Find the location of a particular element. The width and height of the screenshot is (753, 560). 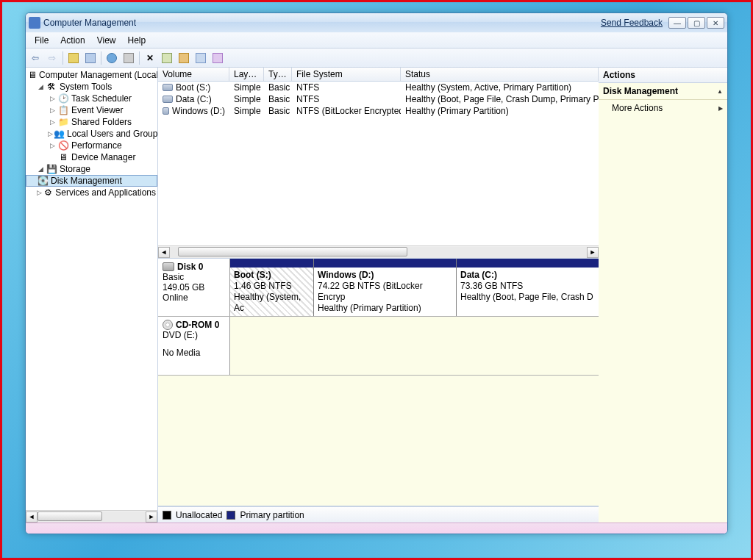

partition-data: Data (C:) 73.36 GB NTFS Healthy (Boot, P… is located at coordinates (528, 287).